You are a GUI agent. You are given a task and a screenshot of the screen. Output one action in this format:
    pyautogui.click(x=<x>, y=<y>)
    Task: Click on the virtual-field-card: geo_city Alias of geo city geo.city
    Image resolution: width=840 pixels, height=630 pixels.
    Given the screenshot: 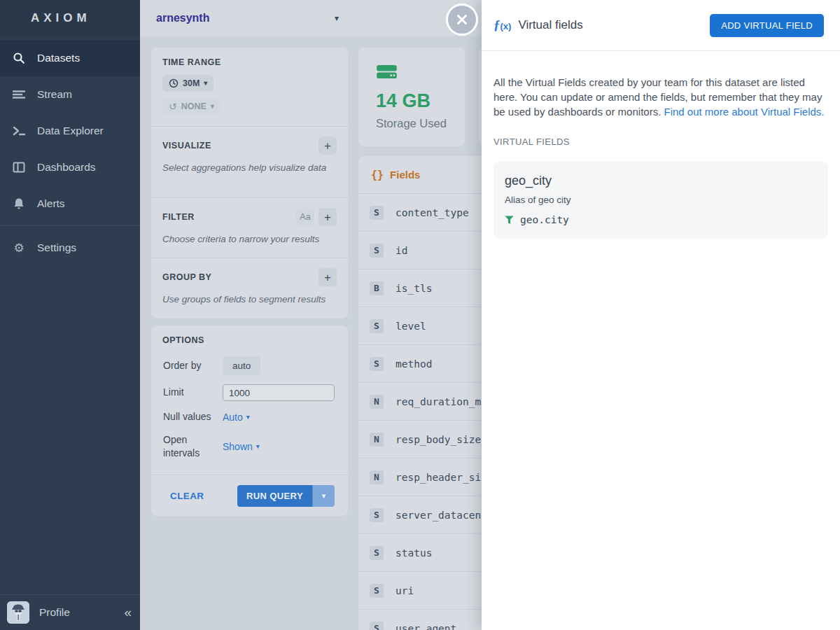 What is the action you would take?
    pyautogui.click(x=661, y=200)
    